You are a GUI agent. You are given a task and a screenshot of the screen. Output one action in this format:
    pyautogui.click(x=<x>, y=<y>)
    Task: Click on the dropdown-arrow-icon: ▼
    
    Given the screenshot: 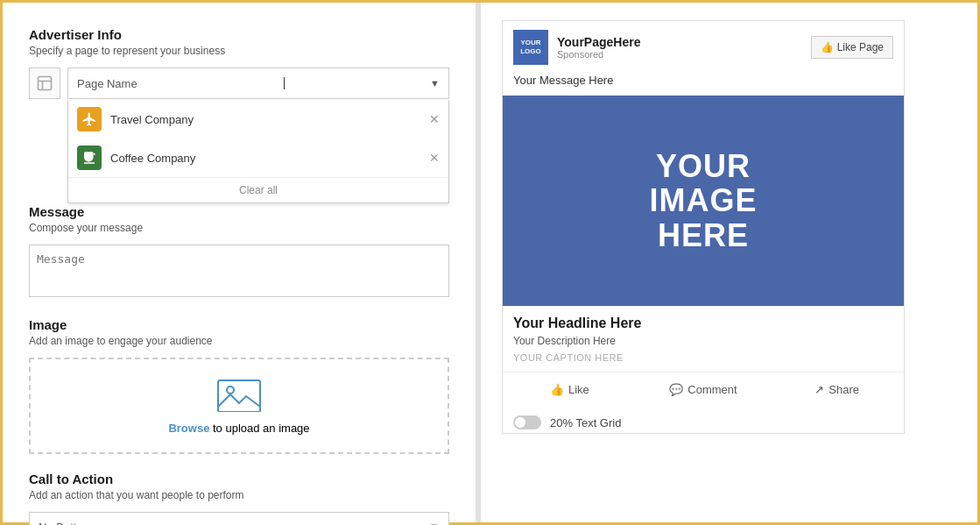 What is the action you would take?
    pyautogui.click(x=434, y=83)
    